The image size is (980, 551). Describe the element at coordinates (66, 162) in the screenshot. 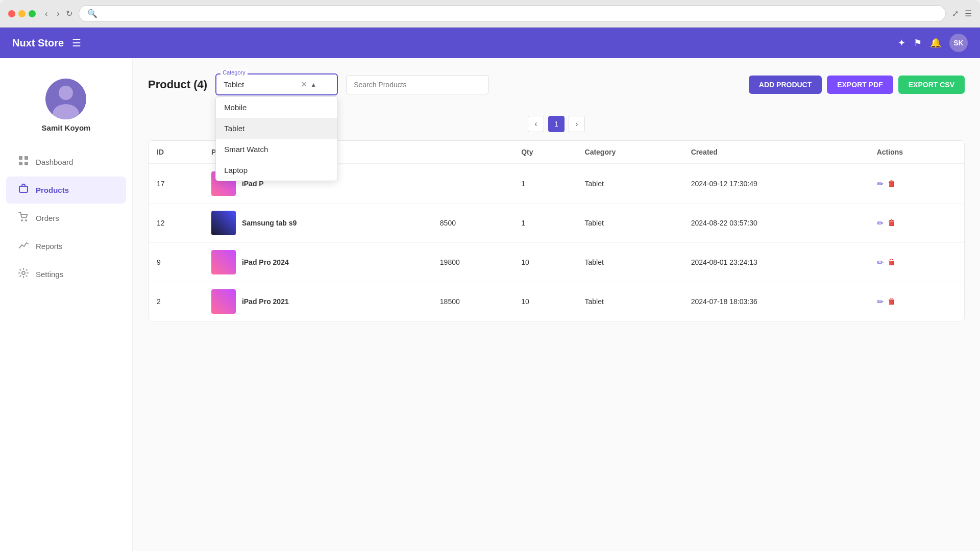

I see `sidebar-item-dashboard: Dashboard` at that location.